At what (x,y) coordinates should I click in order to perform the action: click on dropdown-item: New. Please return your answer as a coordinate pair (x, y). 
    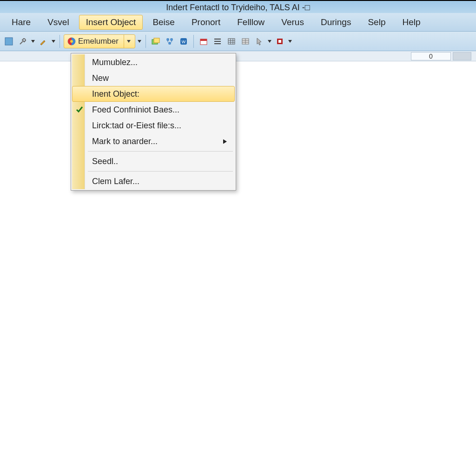
    Looking at the image, I should click on (153, 78).